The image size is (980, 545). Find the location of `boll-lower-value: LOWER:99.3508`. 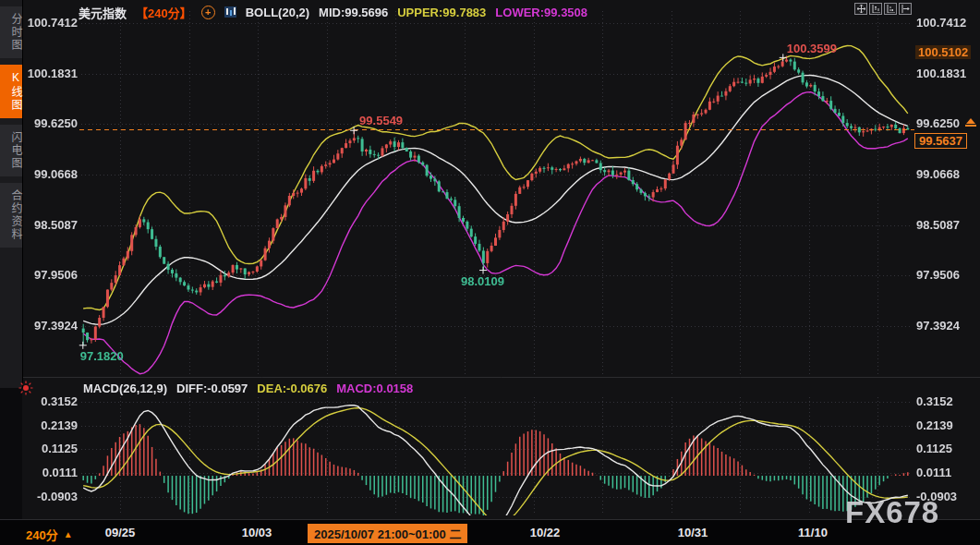

boll-lower-value: LOWER:99.3508 is located at coordinates (541, 13).